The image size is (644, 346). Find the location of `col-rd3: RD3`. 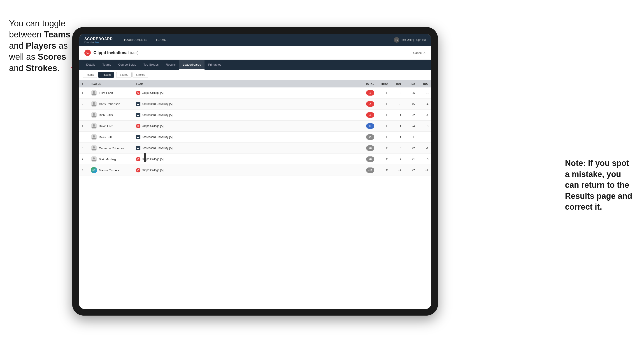

col-rd3: RD3 is located at coordinates (424, 84).